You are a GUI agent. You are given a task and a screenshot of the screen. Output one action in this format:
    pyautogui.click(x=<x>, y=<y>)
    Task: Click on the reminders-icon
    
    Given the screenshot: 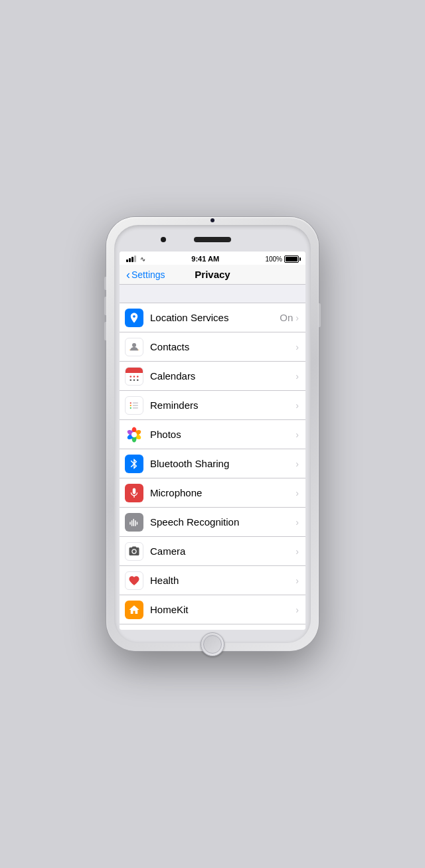 What is the action you would take?
    pyautogui.click(x=134, y=405)
    